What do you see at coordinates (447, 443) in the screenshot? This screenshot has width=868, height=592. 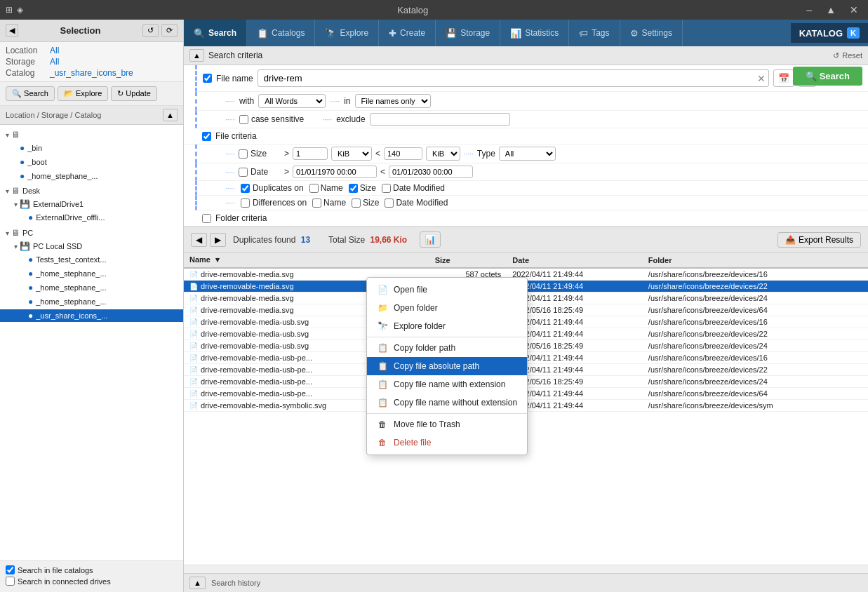 I see `ctx-delete-file: 🗑 Delete file` at bounding box center [447, 443].